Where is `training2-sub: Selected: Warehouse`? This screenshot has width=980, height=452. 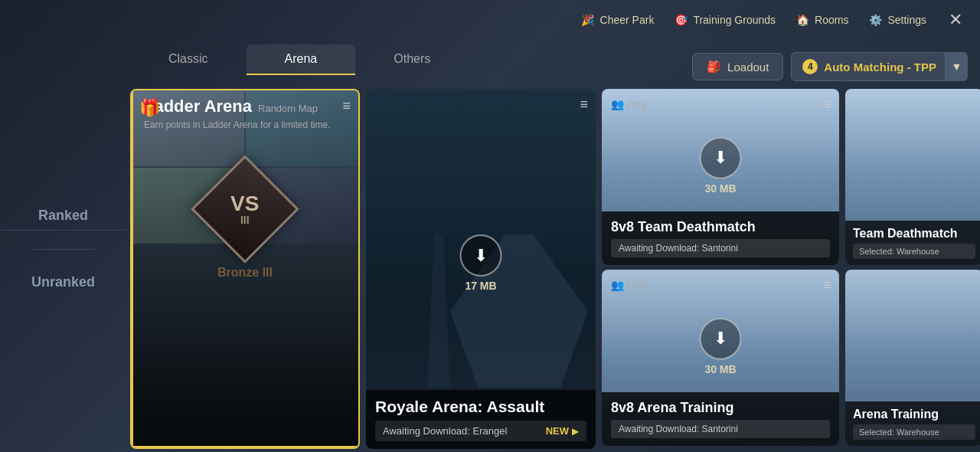
training2-sub: Selected: Warehouse is located at coordinates (914, 432).